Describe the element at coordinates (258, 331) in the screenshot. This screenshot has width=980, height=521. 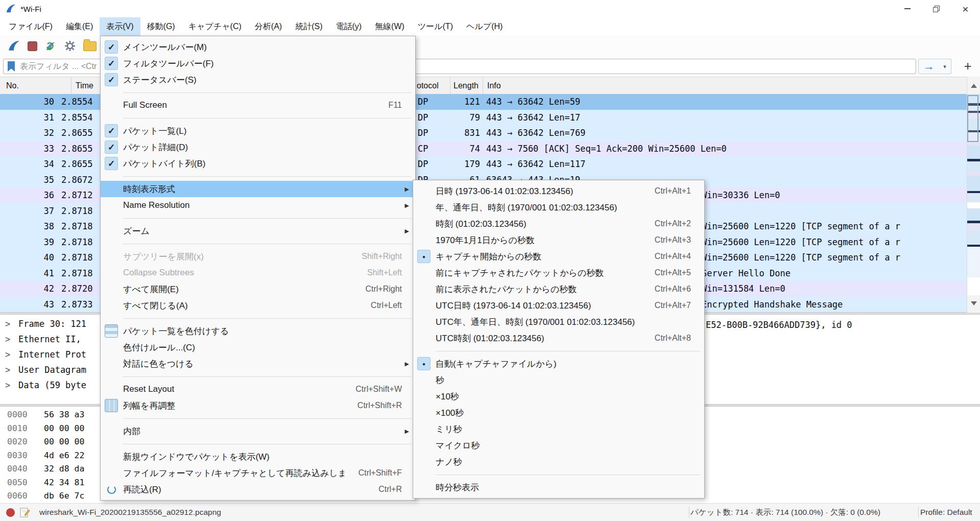
I see `menu-item: パケット一覧を色付けする` at that location.